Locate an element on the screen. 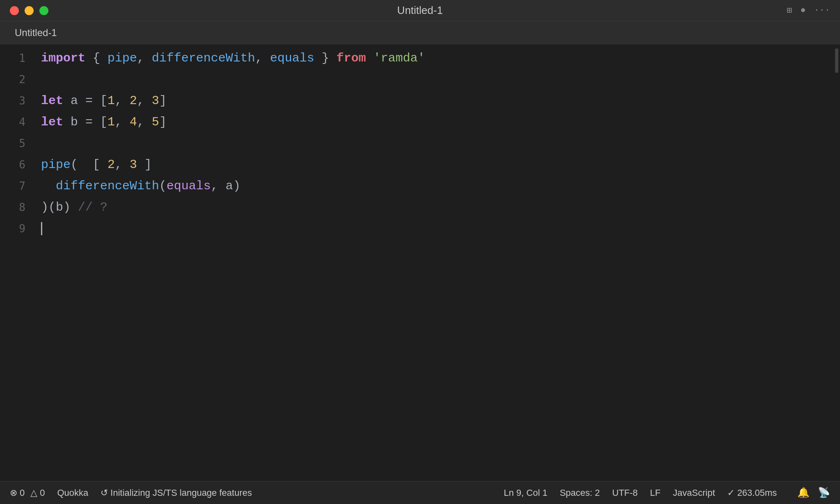 The image size is (840, 504). line-7-gutter: 7 is located at coordinates (15, 186).